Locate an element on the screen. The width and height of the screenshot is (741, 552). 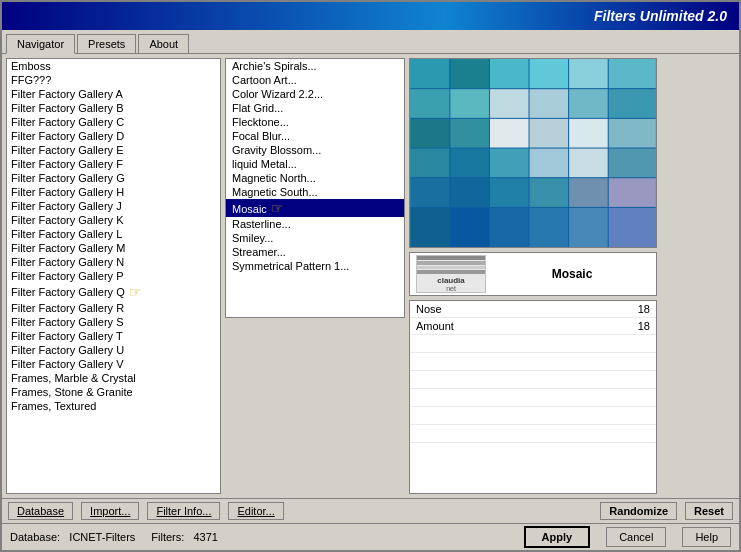
filter-item: Symmetrical Pattern 1... is located at coordinates (315, 266).